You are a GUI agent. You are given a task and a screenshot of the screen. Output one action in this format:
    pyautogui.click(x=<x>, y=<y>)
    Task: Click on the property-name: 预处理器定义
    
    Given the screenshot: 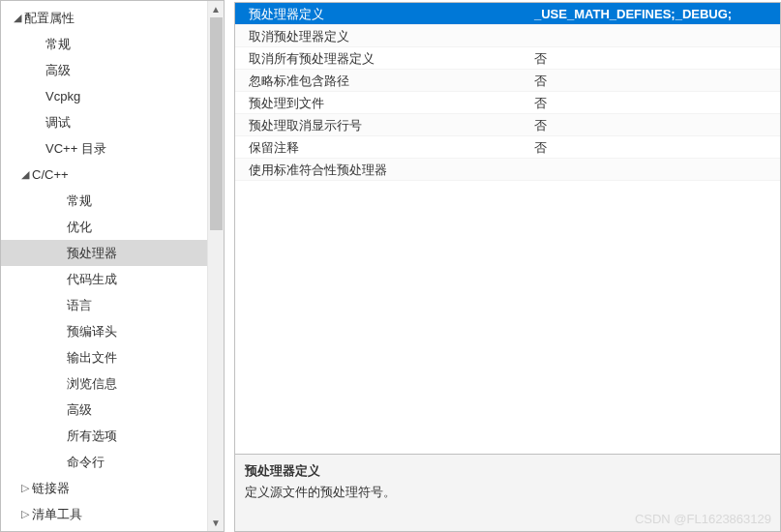 What is the action you would take?
    pyautogui.click(x=383, y=14)
    